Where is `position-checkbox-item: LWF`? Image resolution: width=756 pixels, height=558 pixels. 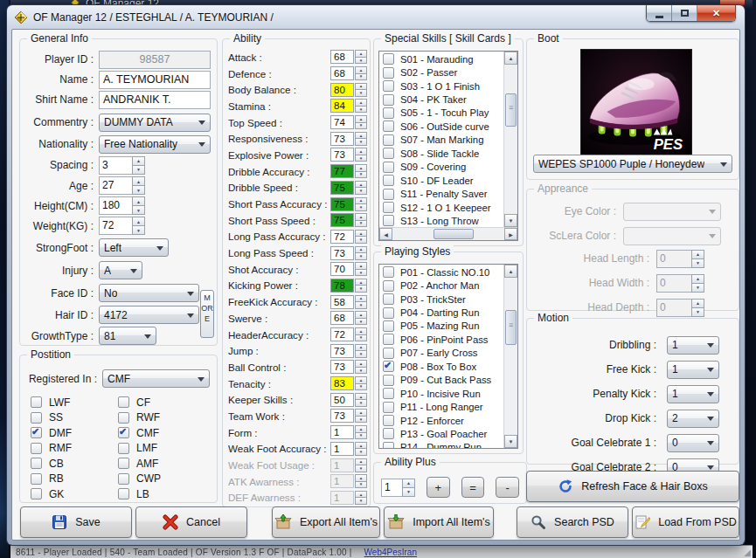 position-checkbox-item: LWF is located at coordinates (74, 403).